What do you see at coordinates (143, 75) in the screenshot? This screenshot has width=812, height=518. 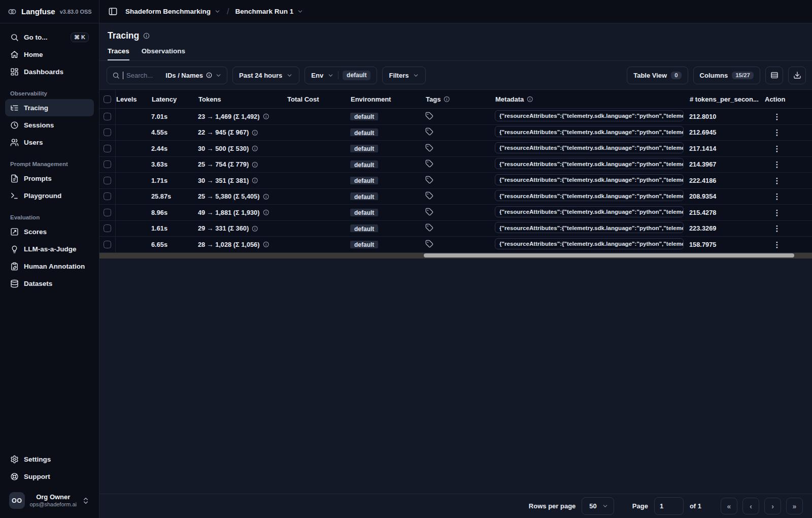 I see `search-input` at bounding box center [143, 75].